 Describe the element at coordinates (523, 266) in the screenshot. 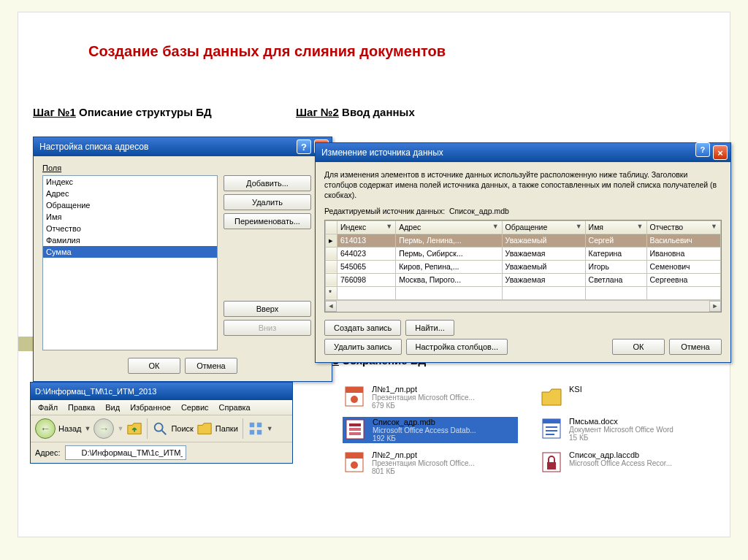

I see `table-row: 545065Киров, Репина,...УважаемыйИгорьСем…` at that location.